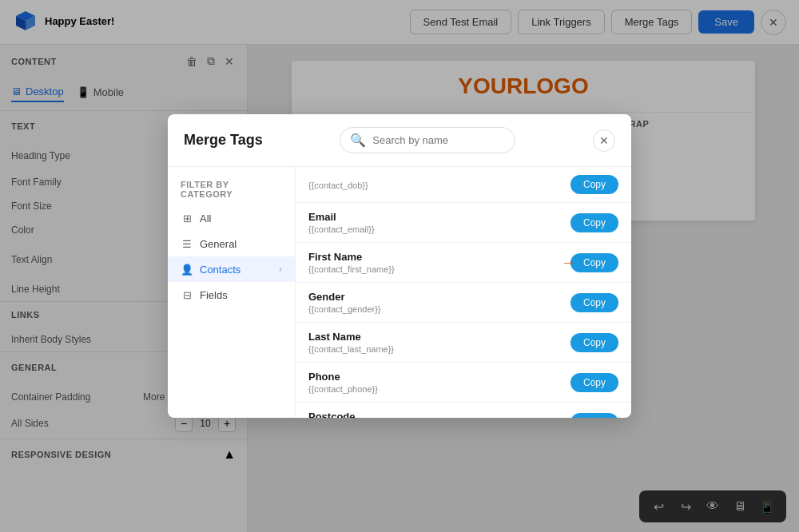  I want to click on merge-tag-info-dob: {{contact_dob}}, so click(339, 185).